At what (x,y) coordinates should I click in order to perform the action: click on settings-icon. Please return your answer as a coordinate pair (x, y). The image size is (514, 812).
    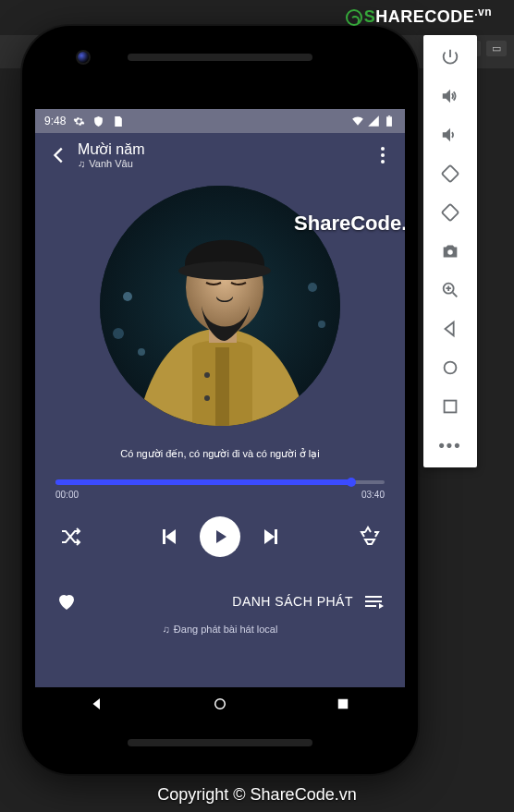
    Looking at the image, I should click on (80, 122).